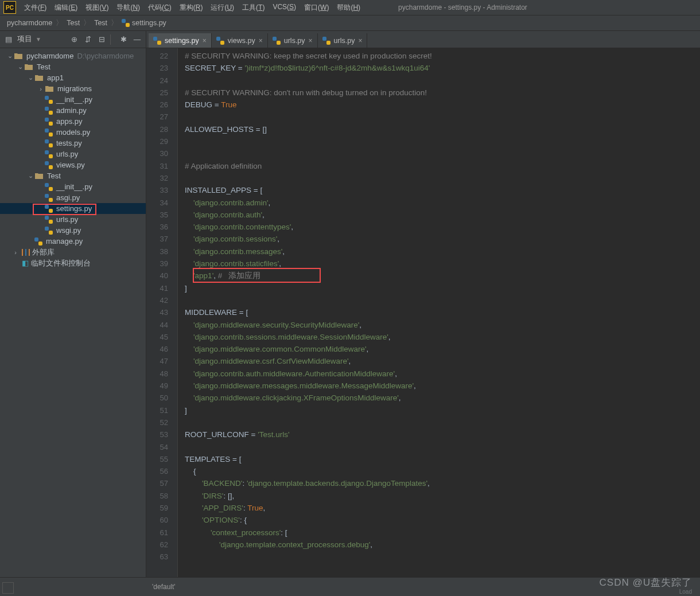 The width and height of the screenshot is (700, 596). I want to click on code-line: # SECURITY WARNING: keep the secret key …, so click(439, 56).